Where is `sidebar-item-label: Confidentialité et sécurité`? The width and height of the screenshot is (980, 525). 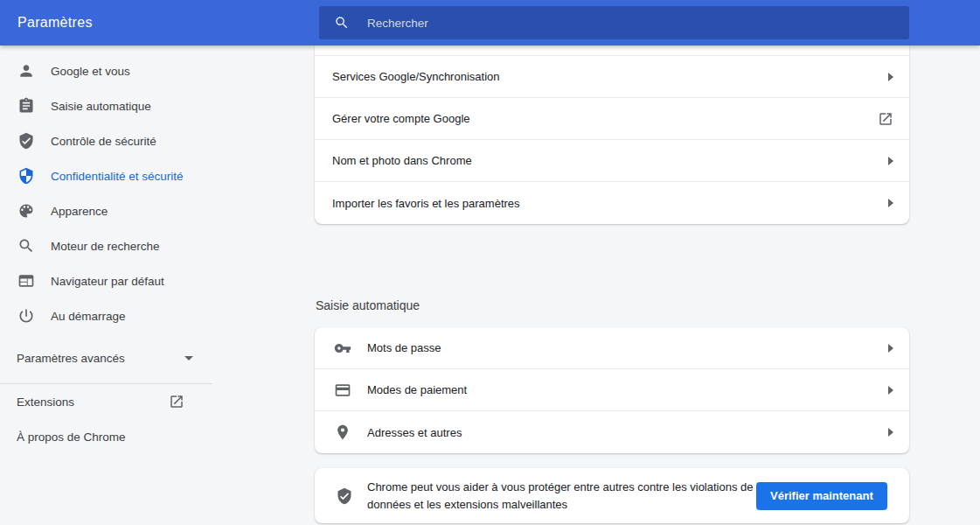 sidebar-item-label: Confidentialité et sécurité is located at coordinates (117, 177).